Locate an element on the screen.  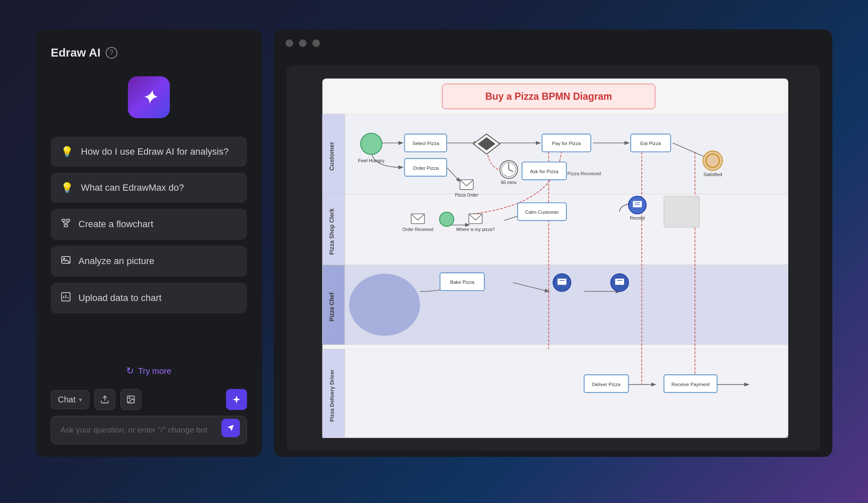
chat-input-area: Ask your question, or enter "/" change b… is located at coordinates (149, 430).